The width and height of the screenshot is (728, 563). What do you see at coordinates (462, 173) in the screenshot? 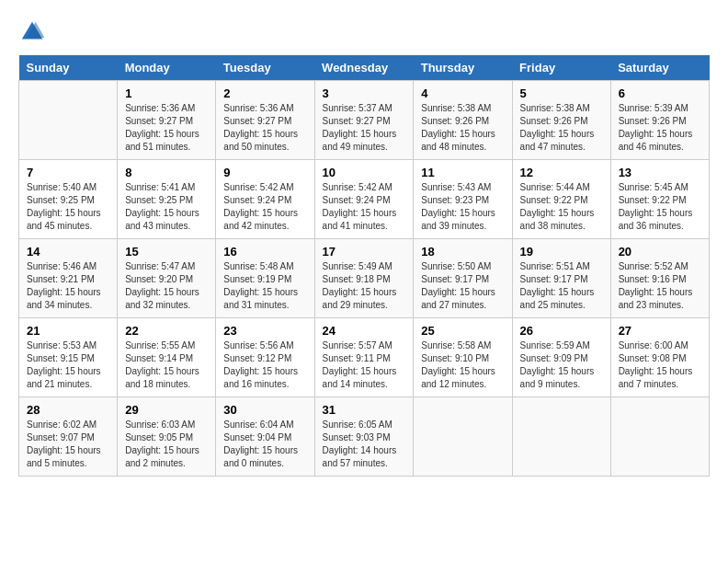
I see `day-number: 11` at bounding box center [462, 173].